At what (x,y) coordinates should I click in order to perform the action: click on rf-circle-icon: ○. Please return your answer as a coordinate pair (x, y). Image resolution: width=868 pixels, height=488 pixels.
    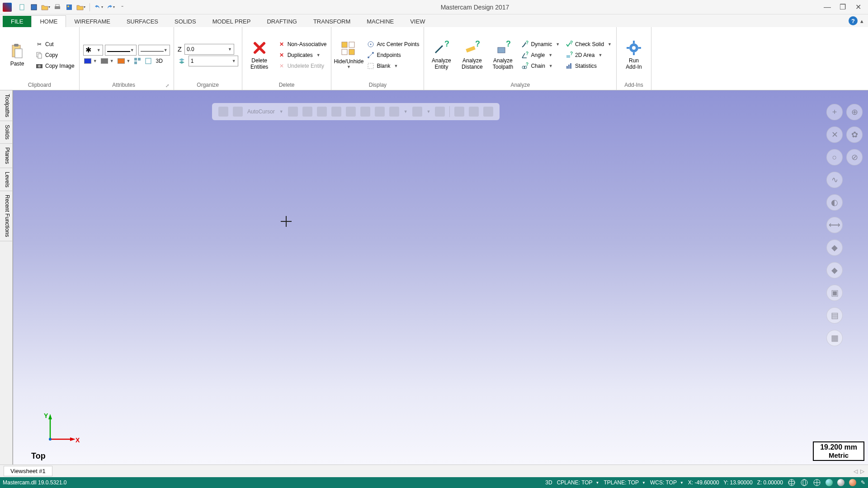
    Looking at the image, I should click on (835, 157).